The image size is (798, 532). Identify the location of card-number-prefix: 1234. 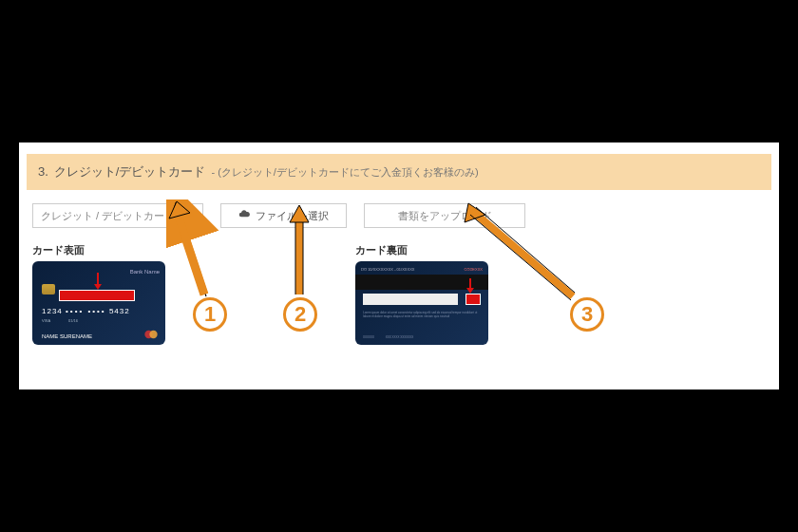
(52, 312).